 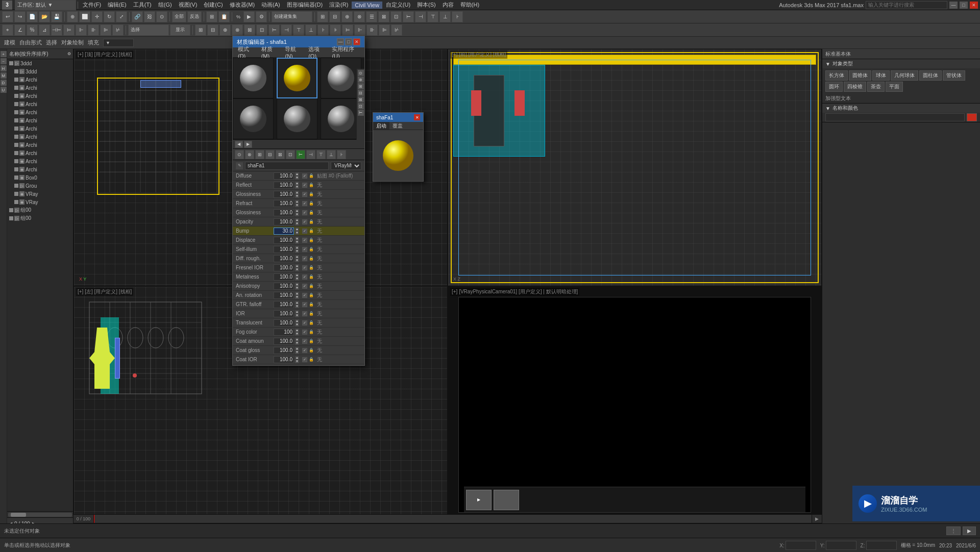 What do you see at coordinates (4, 68) in the screenshot?
I see `hierarchy-icon: H` at bounding box center [4, 68].